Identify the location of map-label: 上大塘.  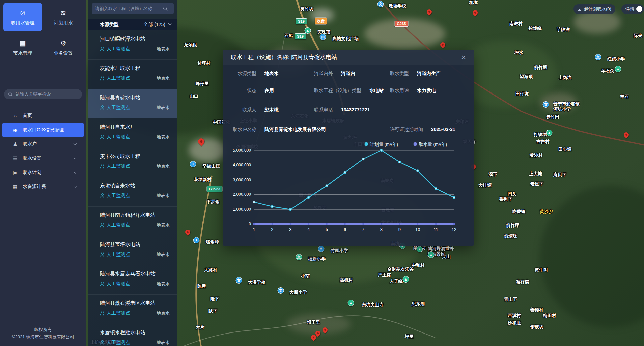
(536, 174).